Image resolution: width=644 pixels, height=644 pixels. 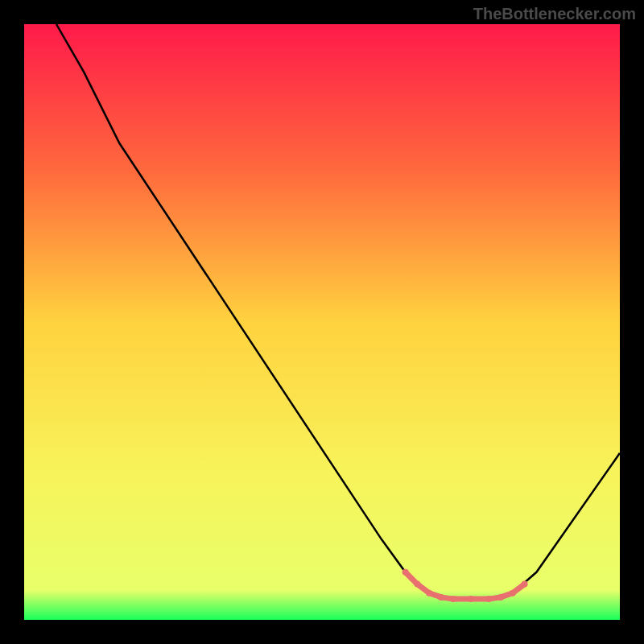 I want to click on watermark-text: TheBottlenecker.com, so click(x=555, y=14).